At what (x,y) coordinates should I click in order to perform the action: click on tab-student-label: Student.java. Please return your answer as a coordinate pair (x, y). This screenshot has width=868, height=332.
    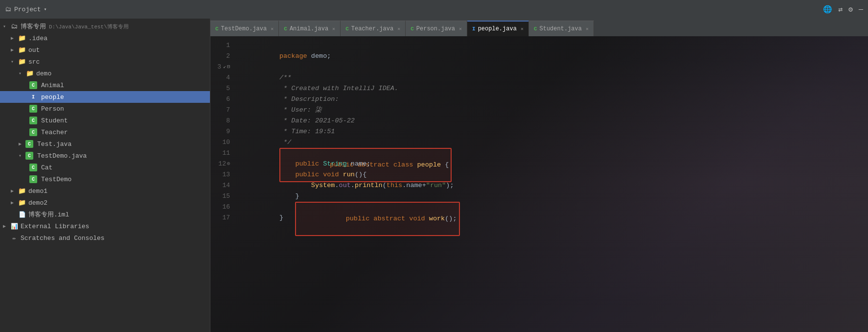
    Looking at the image, I should click on (561, 29).